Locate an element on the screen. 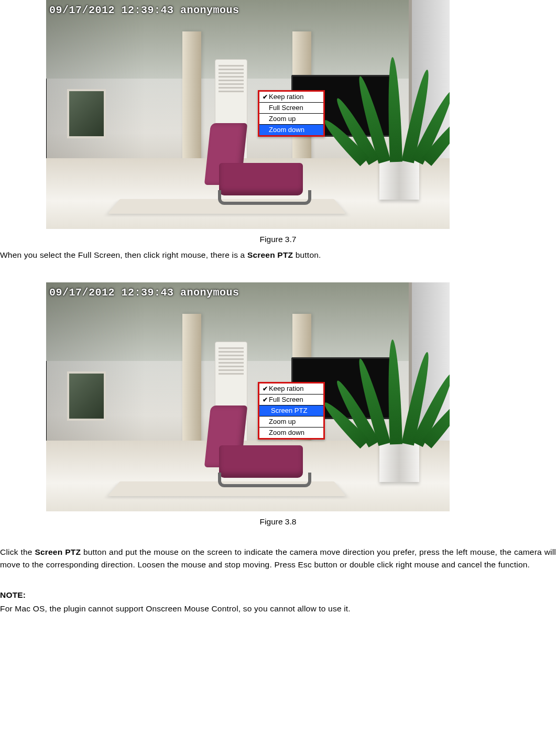 This screenshot has height=756, width=556. menu-item-full-screen: Full Screen is located at coordinates (291, 108).